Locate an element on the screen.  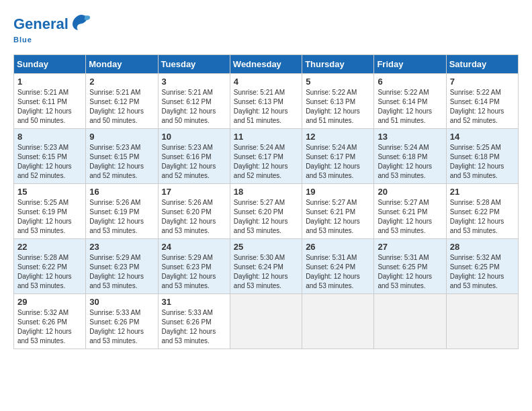
sunset-text: Sunset: 6:19 PM is located at coordinates (42, 212).